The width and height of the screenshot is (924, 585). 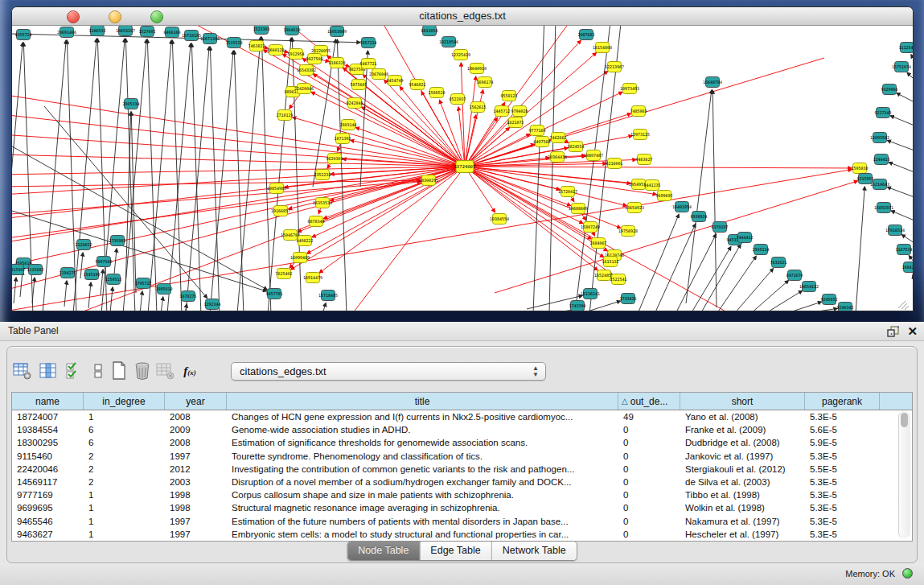 What do you see at coordinates (743, 401) in the screenshot?
I see `column-header-short: short` at bounding box center [743, 401].